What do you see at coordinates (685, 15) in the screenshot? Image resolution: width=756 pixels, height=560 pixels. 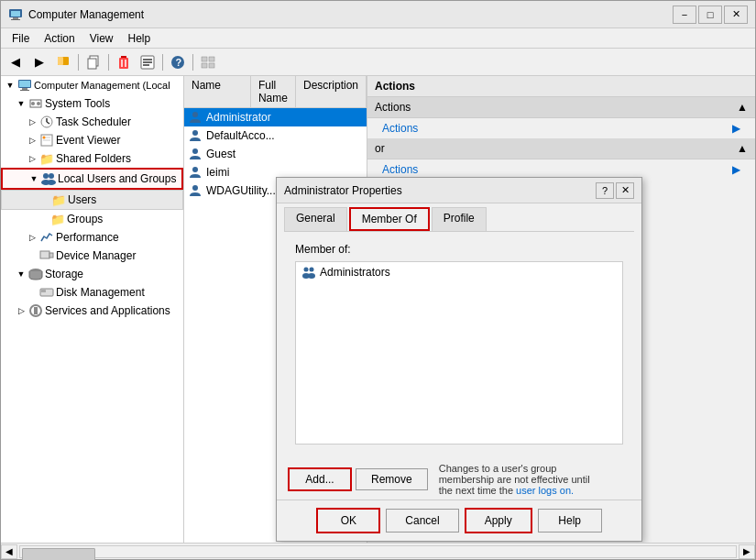 I see `minimize-button: −` at bounding box center [685, 15].